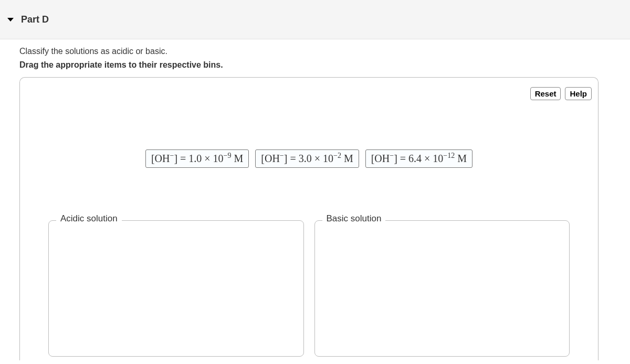 The image size is (630, 364). I want to click on section-header: Part D, so click(315, 20).